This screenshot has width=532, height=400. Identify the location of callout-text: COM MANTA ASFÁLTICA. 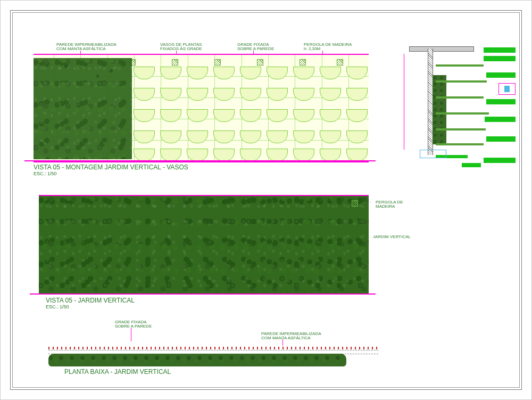
(81, 49).